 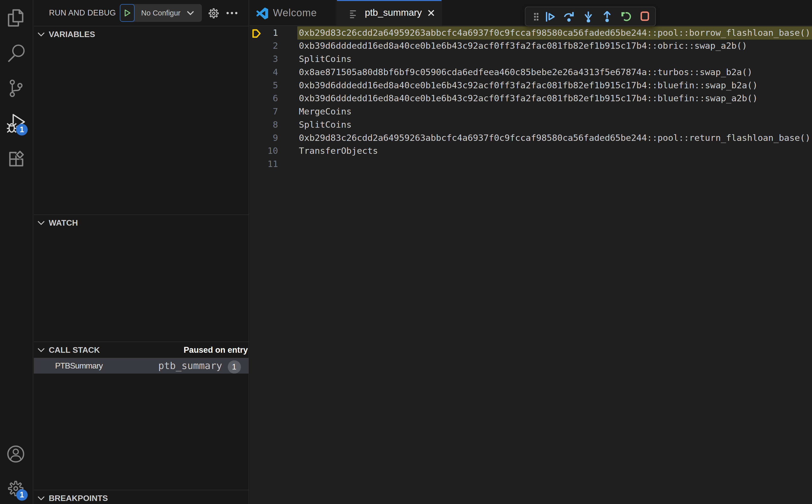 What do you see at coordinates (16, 454) in the screenshot?
I see `account-icon` at bounding box center [16, 454].